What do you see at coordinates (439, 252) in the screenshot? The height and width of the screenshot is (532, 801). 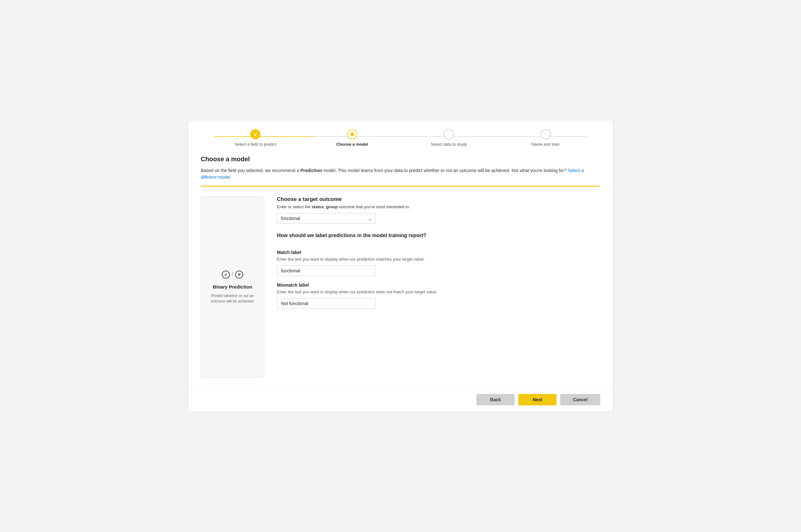 I see `match-label-title: Match label` at bounding box center [439, 252].